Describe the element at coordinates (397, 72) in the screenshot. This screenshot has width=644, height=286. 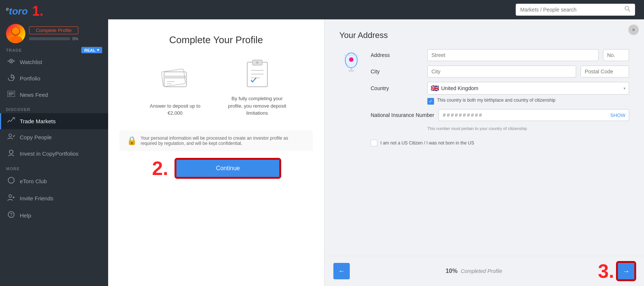
I see `city-label: City` at that location.